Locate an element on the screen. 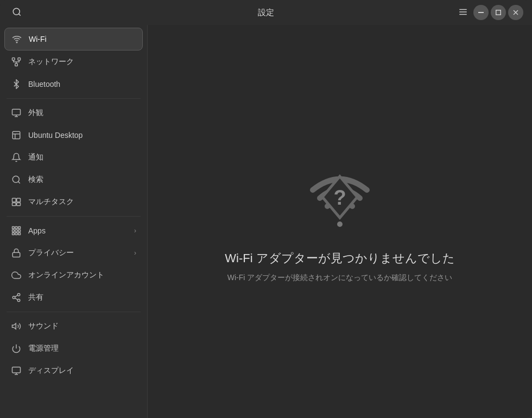 The width and height of the screenshot is (532, 418). sidebar-item-privacy: プライバシー › is located at coordinates (74, 253).